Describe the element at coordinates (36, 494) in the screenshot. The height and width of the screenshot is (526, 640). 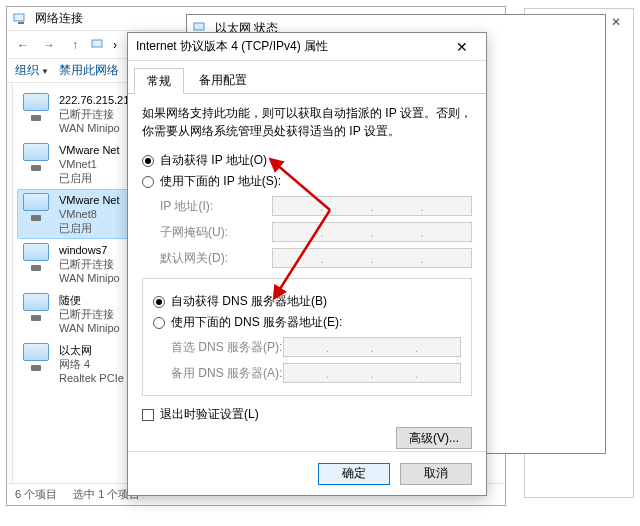
I see `status-count: 6 个项目` at that location.